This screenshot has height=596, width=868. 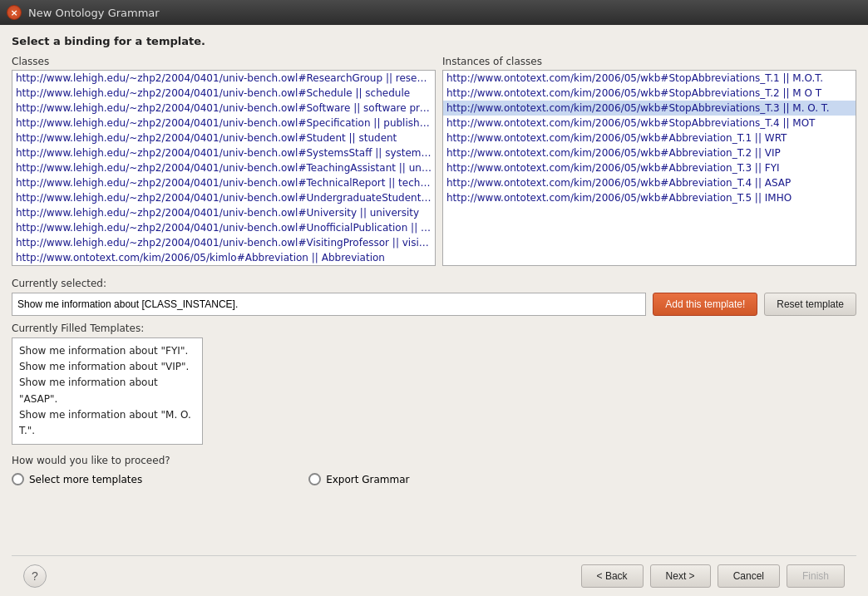 What do you see at coordinates (434, 304) in the screenshot?
I see `selected-row: Add this template! Reset template` at bounding box center [434, 304].